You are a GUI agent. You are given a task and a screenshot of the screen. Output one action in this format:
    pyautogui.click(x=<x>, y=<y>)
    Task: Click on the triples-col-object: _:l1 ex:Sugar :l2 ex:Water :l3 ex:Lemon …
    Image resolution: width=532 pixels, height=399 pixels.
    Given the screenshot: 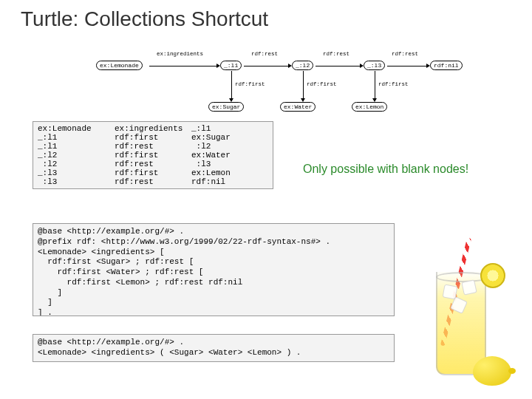 What is the action you would take?
    pyautogui.click(x=230, y=155)
    